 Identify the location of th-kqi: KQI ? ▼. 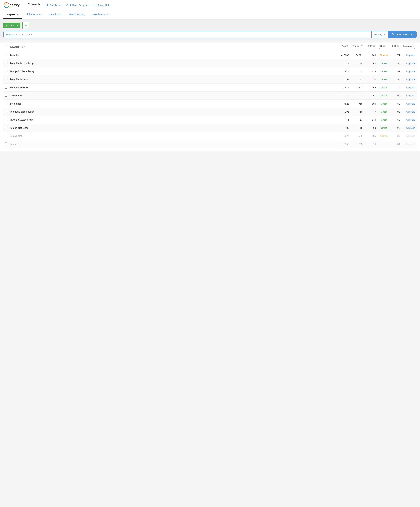
(384, 47).